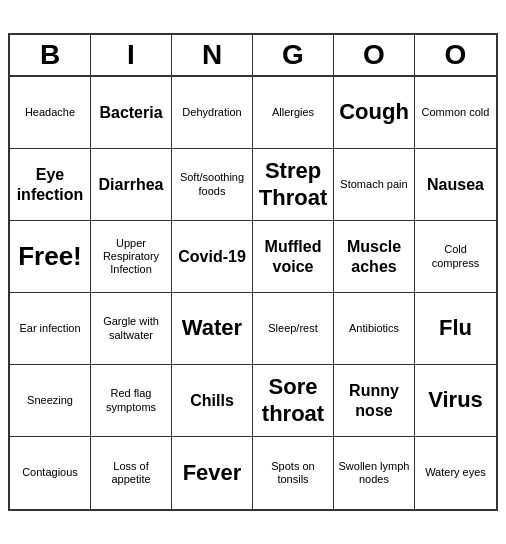 The image size is (506, 544). What do you see at coordinates (374, 113) in the screenshot?
I see `bingo-cell-4: Cough` at bounding box center [374, 113].